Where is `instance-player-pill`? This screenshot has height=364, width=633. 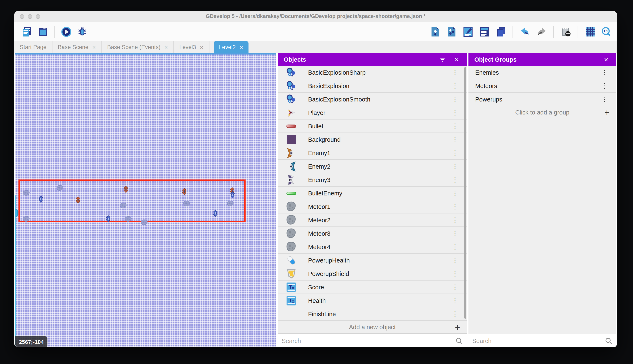
instance-player-pill is located at coordinates (17, 213).